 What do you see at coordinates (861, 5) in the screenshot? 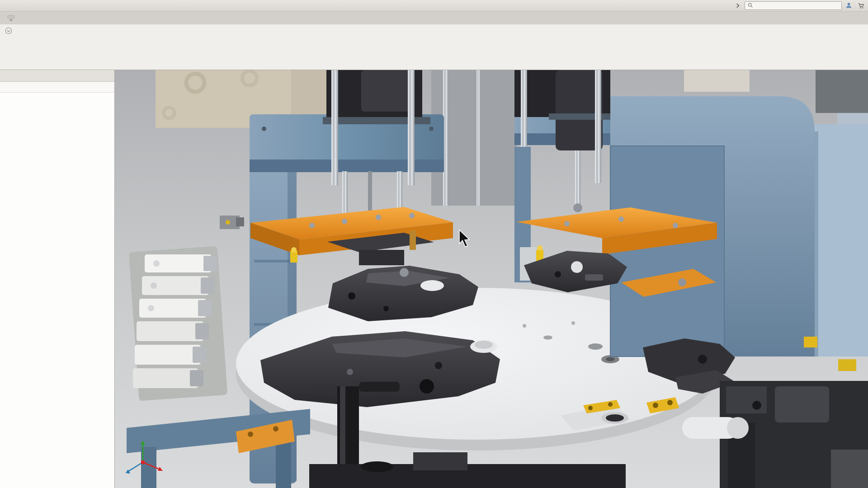
I see `cart-icon` at bounding box center [861, 5].